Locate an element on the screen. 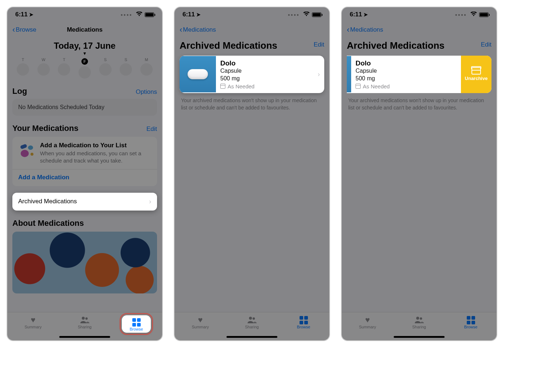  unarchive-button: Unarchive is located at coordinates (476, 74).